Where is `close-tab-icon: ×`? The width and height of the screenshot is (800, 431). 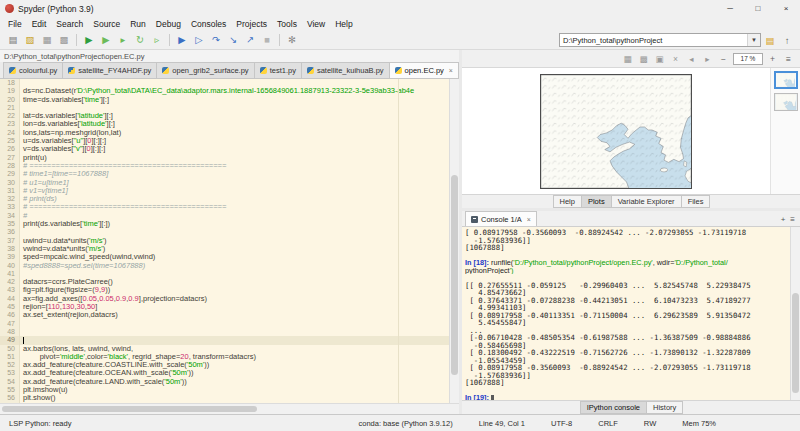
close-tab-icon: × is located at coordinates (451, 70).